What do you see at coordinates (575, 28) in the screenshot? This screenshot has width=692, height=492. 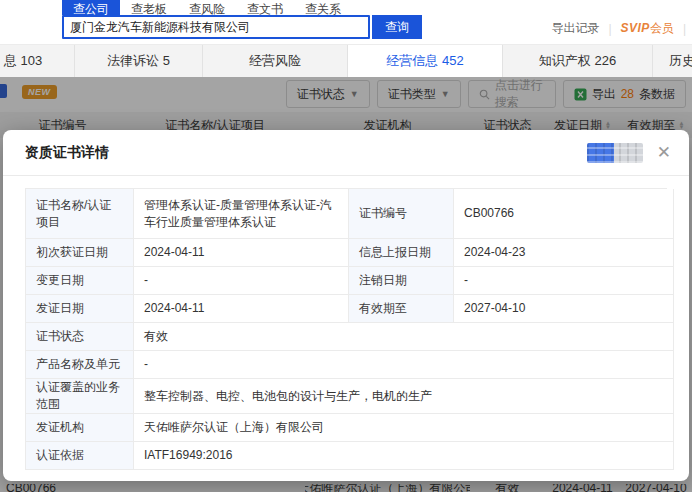 I see `export-history-link: 导出记录` at bounding box center [575, 28].